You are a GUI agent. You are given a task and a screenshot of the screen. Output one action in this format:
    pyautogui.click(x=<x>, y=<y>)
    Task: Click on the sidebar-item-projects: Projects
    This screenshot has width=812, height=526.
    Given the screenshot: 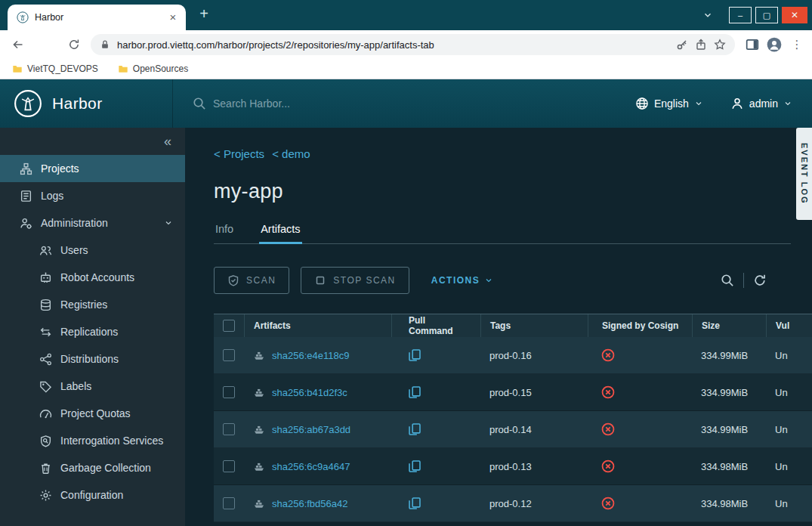 What is the action you would take?
    pyautogui.click(x=92, y=169)
    